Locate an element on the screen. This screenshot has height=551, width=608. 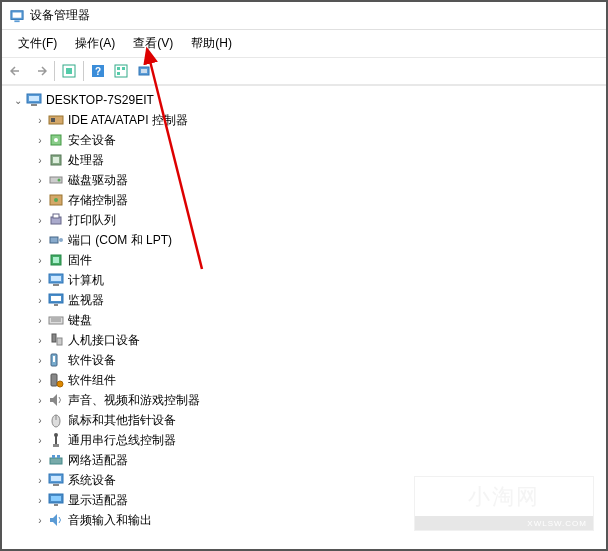
category-label: 显示适配器 is located at coordinates (98, 500).